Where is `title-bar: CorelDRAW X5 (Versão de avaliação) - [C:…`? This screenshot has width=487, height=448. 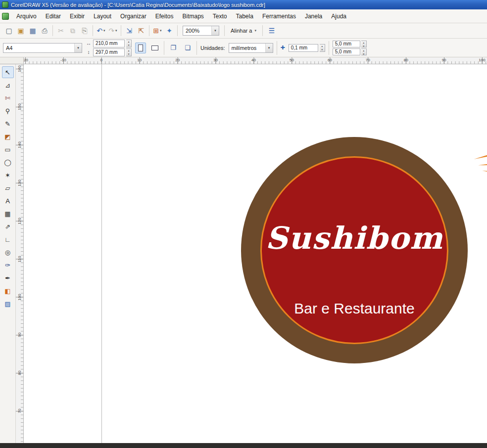
title-bar: CorelDRAW X5 (Versão de avaliação) - [C:… is located at coordinates (244, 5).